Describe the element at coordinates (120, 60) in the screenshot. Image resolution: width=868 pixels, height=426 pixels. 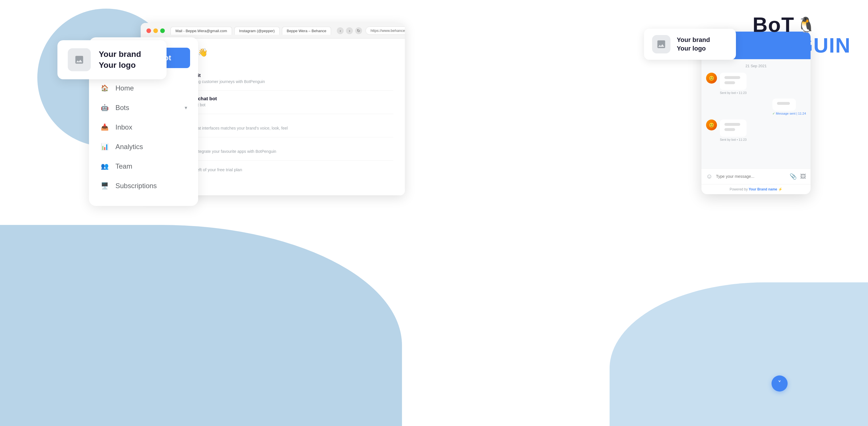
I see `brand-text-top: Your brand Your logo` at that location.